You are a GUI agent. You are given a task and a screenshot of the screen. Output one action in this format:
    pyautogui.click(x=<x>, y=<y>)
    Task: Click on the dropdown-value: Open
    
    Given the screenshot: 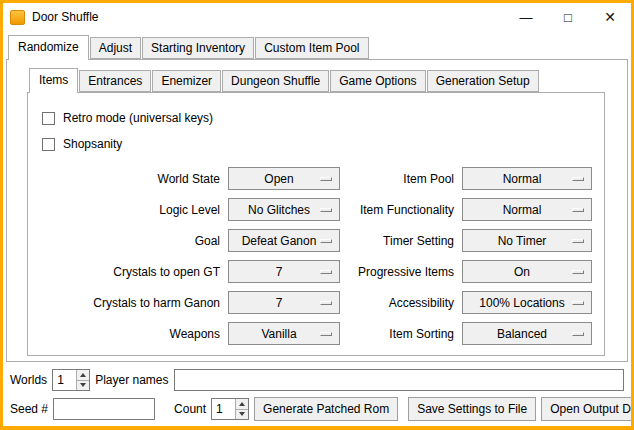 What is the action you would take?
    pyautogui.click(x=284, y=179)
    